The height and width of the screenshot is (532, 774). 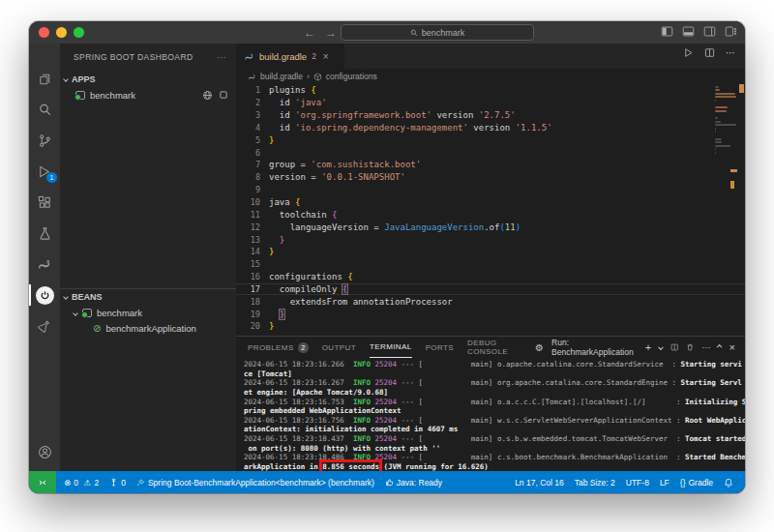 I want to click on code-line: 7group = 'com.sushistack.boot', so click(x=491, y=164).